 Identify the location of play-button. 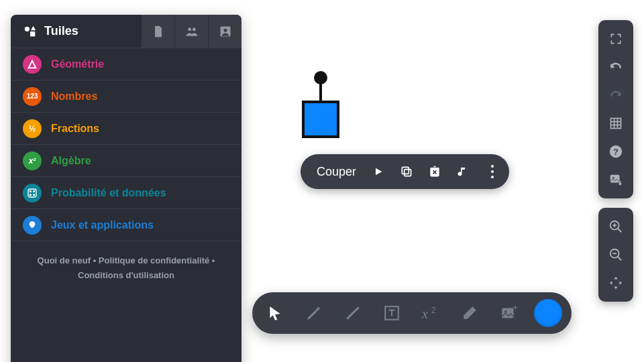
(378, 172).